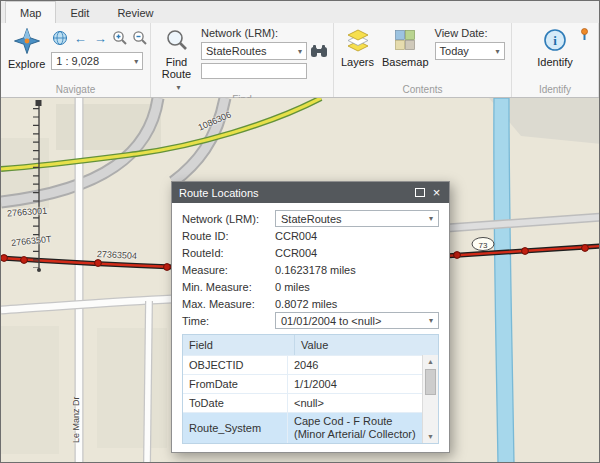  Describe the element at coordinates (176, 60) in the screenshot. I see `find-route-button: Find Route ▾` at that location.